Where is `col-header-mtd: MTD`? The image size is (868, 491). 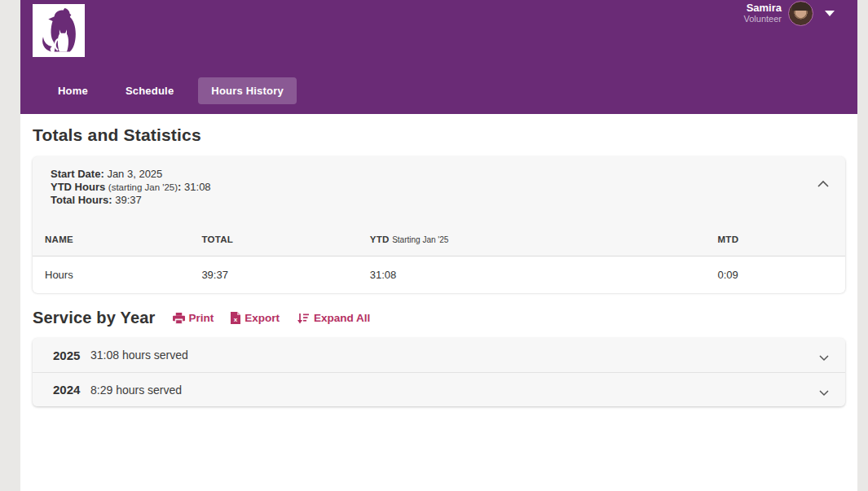
col-header-mtd: MTD is located at coordinates (778, 241).